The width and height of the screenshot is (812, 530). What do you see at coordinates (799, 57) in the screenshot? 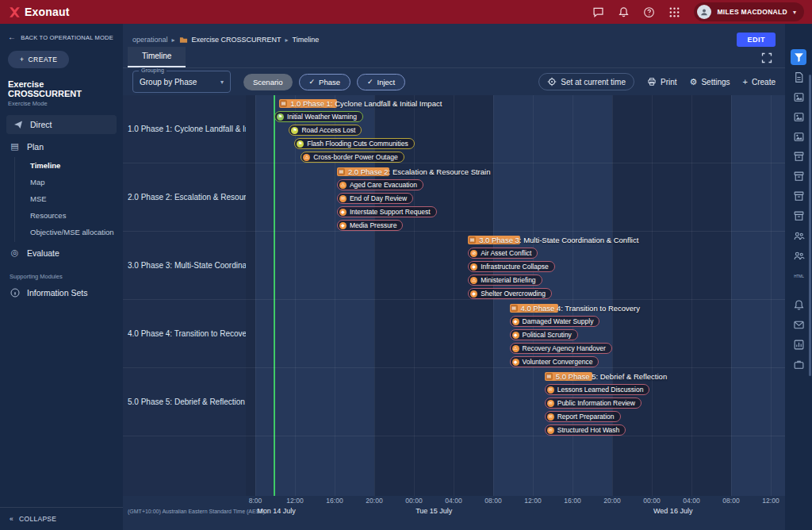
I see `filter-icon` at bounding box center [799, 57].